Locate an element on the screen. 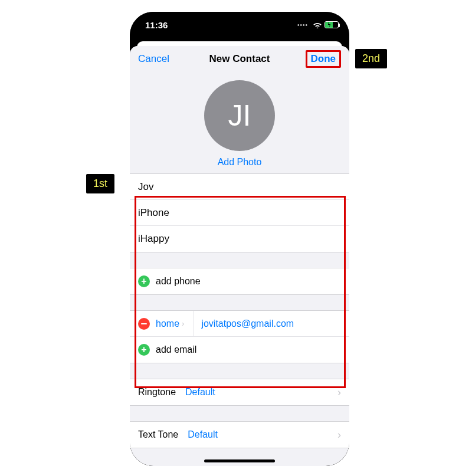 The height and width of the screenshot is (476, 472). ringtone-value: Default is located at coordinates (201, 392).